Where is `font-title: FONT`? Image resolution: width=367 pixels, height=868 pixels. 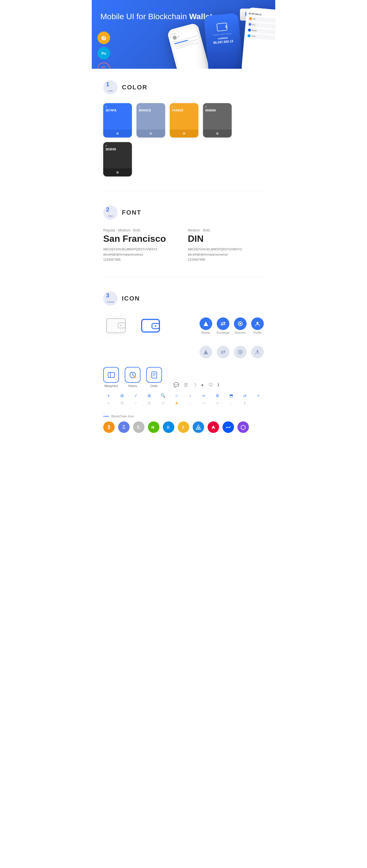 font-title: FONT is located at coordinates (132, 213).